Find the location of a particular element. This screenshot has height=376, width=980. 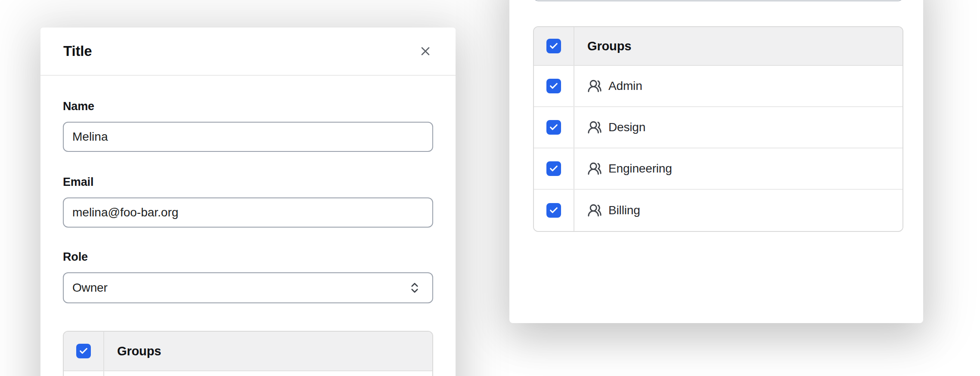

table-row-admin: Admin is located at coordinates (718, 86).